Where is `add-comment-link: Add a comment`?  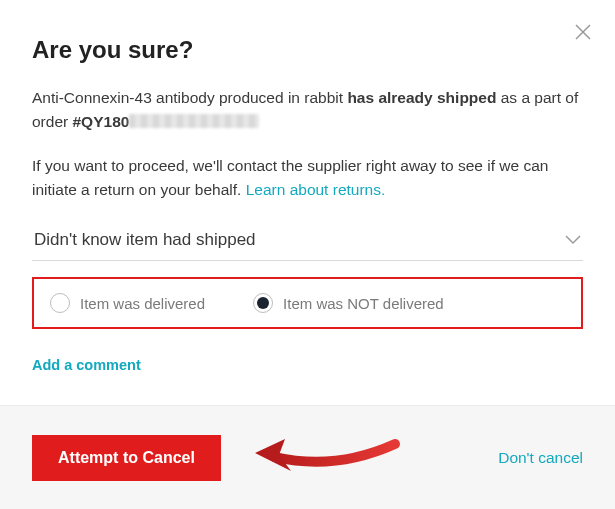
add-comment-link: Add a comment is located at coordinates (308, 365).